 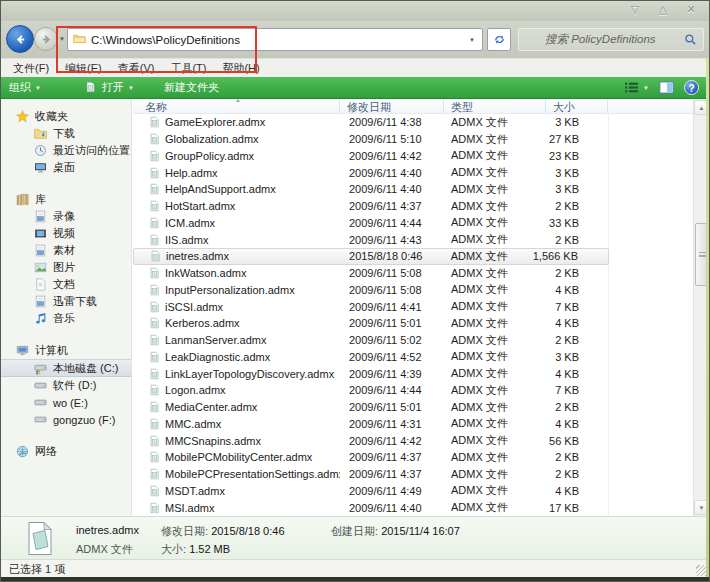 What do you see at coordinates (371, 440) in the screenshot?
I see `file-row: MMCSnapins.admx 2009/6/11 4:42 ADMX 文件 5…` at bounding box center [371, 440].